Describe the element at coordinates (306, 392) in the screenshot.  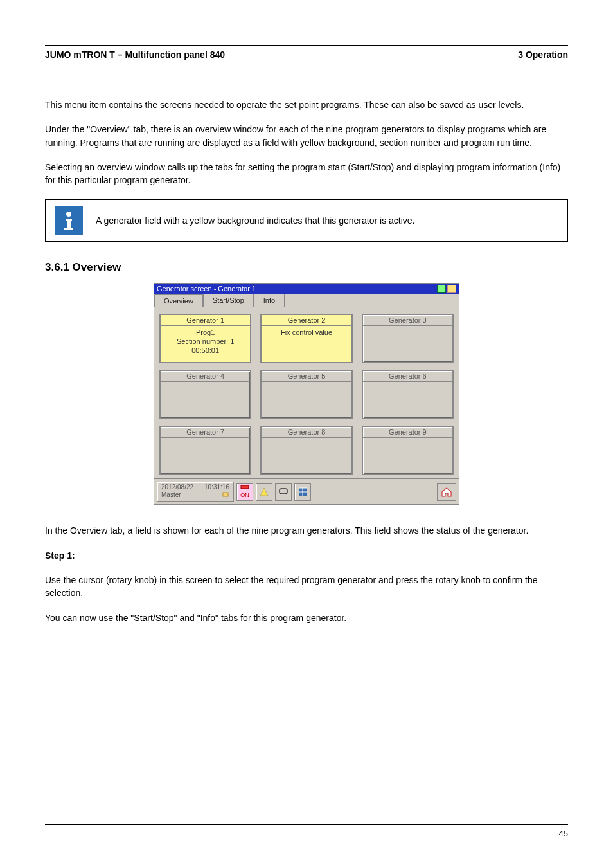
I see `generator-grid: Generator 1Prog1Section number: 100:50:0…` at that location.